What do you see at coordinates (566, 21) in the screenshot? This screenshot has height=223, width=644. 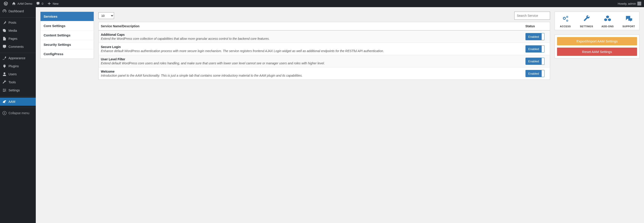 I see `tab-access: ACCESS` at bounding box center [566, 21].